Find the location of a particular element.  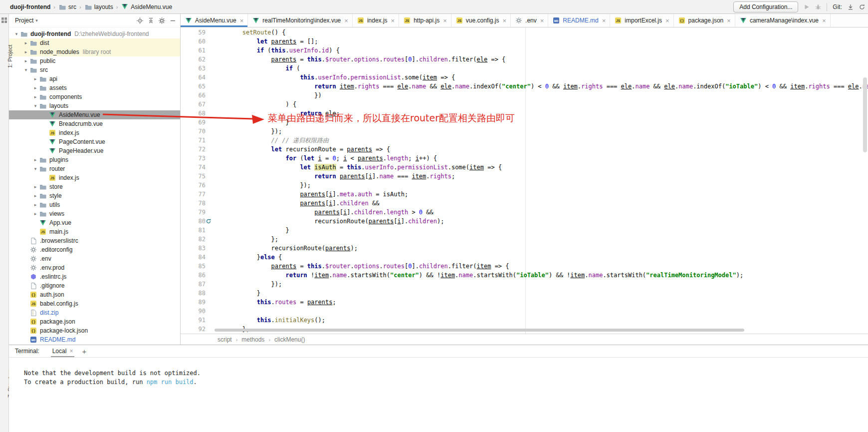

vertical-scrollbar is located at coordinates (865, 115).